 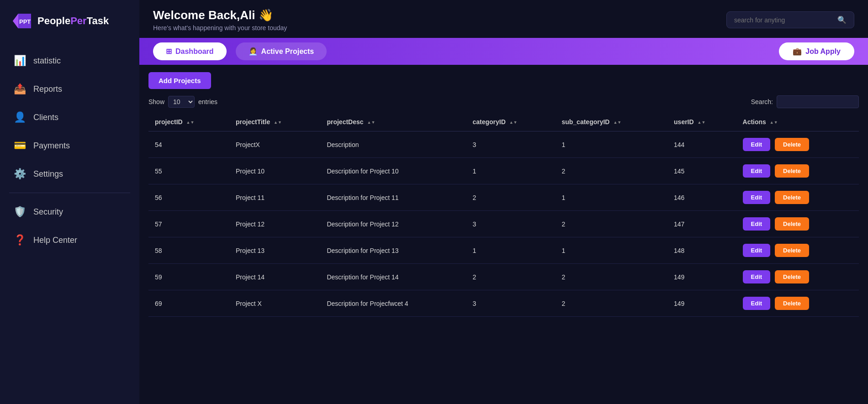 I want to click on sidebar-item-security: 🛡️ Security, so click(x=69, y=212).